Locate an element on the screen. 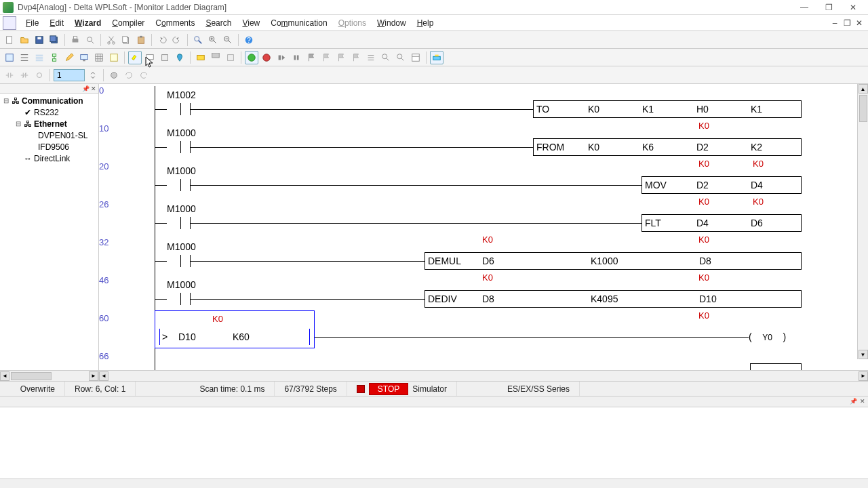 The height and width of the screenshot is (488, 868). open-button is located at coordinates (24, 40).